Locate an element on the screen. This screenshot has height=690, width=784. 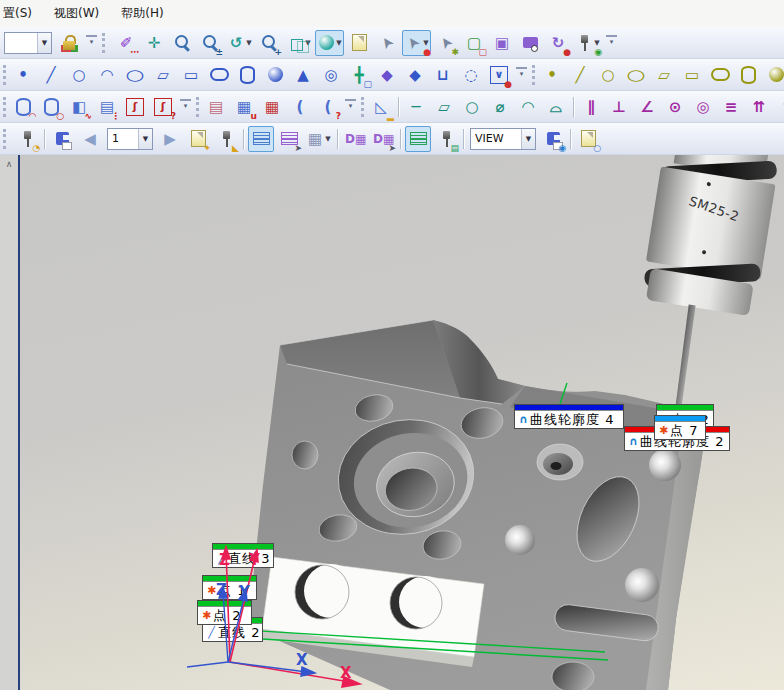
gdt-parallelism-button: ∥ is located at coordinates (591, 107).